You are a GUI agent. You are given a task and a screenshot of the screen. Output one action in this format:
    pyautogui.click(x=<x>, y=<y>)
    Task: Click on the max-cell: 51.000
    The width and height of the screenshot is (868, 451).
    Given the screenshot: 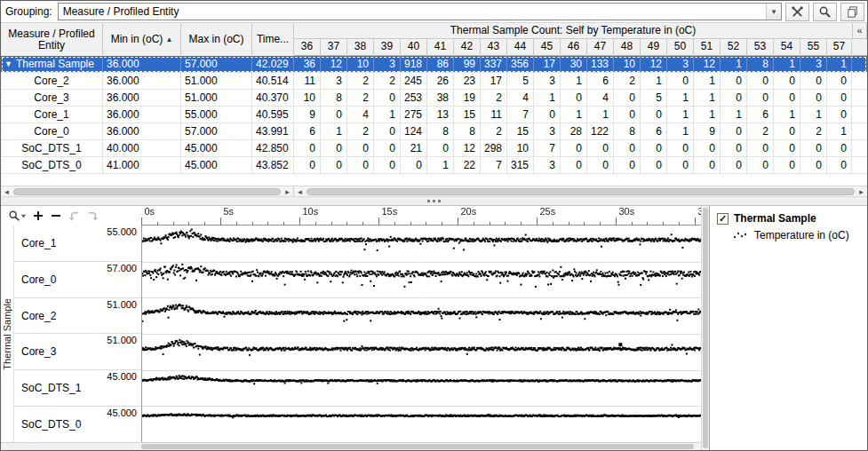 What is the action you would take?
    pyautogui.click(x=217, y=81)
    